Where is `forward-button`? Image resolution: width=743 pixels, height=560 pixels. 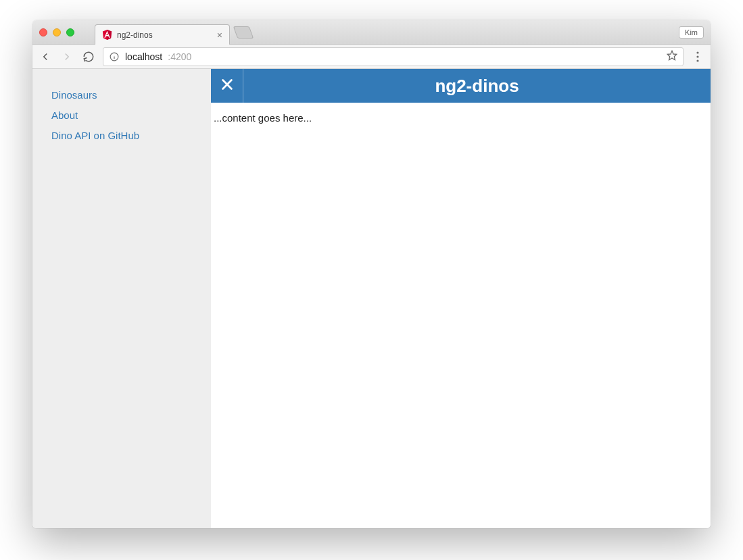 forward-button is located at coordinates (67, 57).